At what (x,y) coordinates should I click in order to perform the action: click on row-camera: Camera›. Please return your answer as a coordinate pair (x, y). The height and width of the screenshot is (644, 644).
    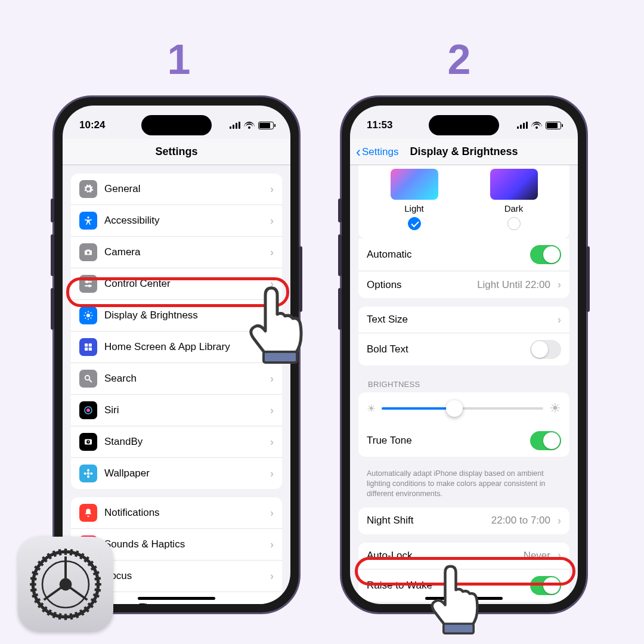
    Looking at the image, I should click on (177, 253).